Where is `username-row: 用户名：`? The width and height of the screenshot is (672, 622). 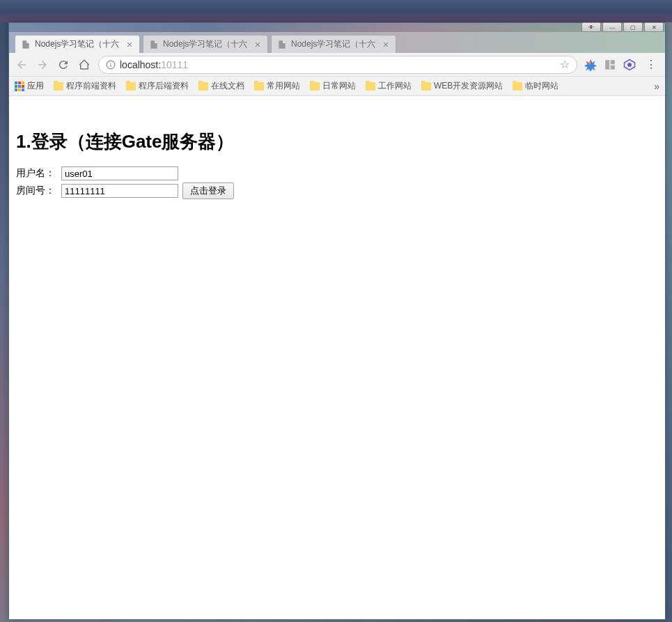
username-row: 用户名： is located at coordinates (337, 173).